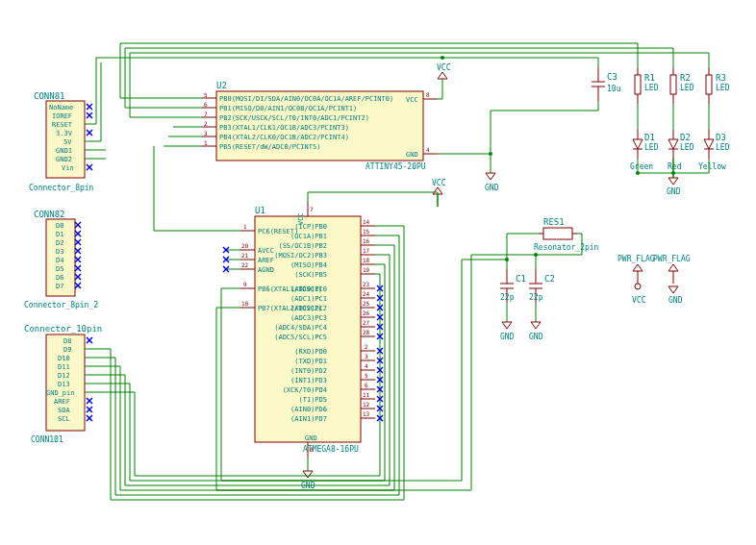 The height and width of the screenshot is (545, 756). Describe the element at coordinates (306, 99) in the screenshot. I see `svg-text:PB0(MOSI/DI/SDA/AIN0/OC0A/OC1A: PB0(MOSI/DI/SDA/AIN0/OC0A/OC1A/AREF/PCIN…` at that location.